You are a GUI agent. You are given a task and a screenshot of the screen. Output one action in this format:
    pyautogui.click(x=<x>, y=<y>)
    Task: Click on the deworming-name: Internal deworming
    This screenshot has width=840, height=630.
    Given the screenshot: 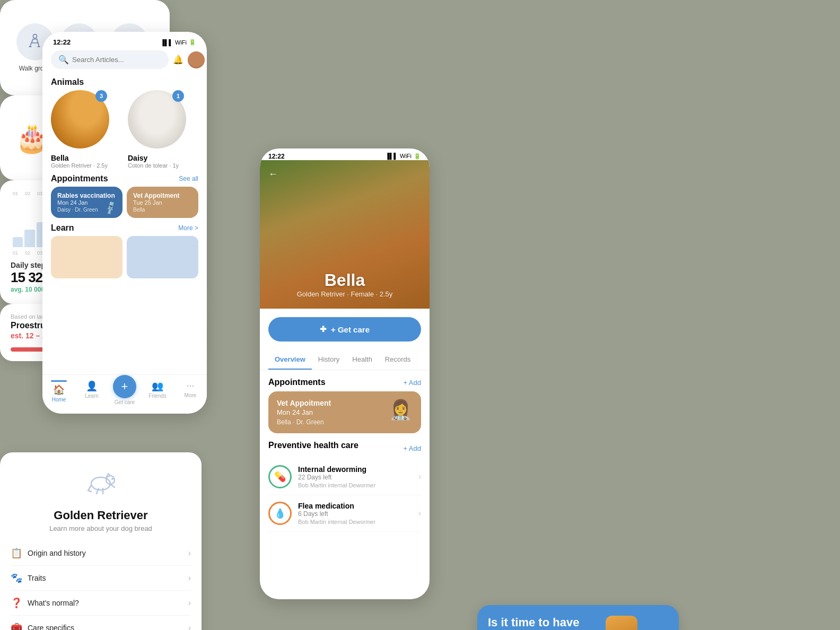 What is the action you would take?
    pyautogui.click(x=355, y=469)
    